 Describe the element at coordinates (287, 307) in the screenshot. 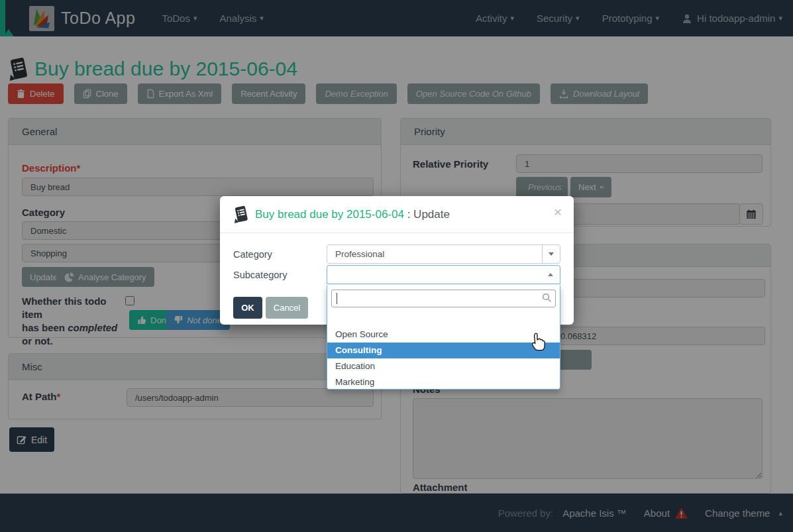

I see `cancel-button: Cancel` at that location.